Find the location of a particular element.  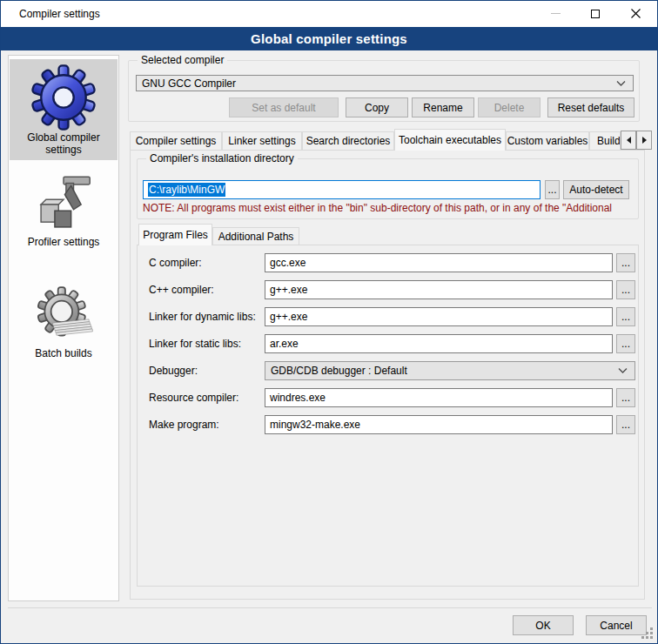

resource-compiler-input: windres.exe is located at coordinates (439, 398).